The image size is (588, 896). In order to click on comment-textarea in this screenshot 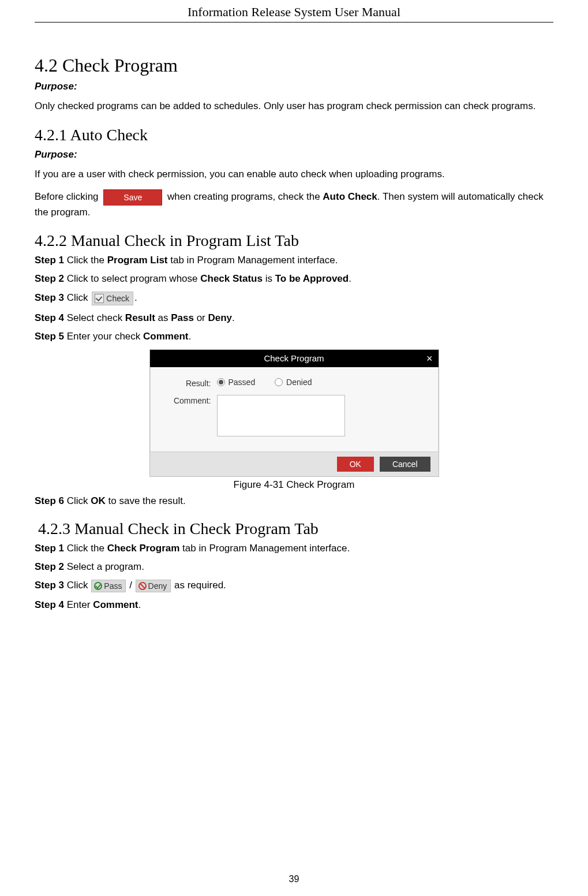, I will do `click(281, 416)`.